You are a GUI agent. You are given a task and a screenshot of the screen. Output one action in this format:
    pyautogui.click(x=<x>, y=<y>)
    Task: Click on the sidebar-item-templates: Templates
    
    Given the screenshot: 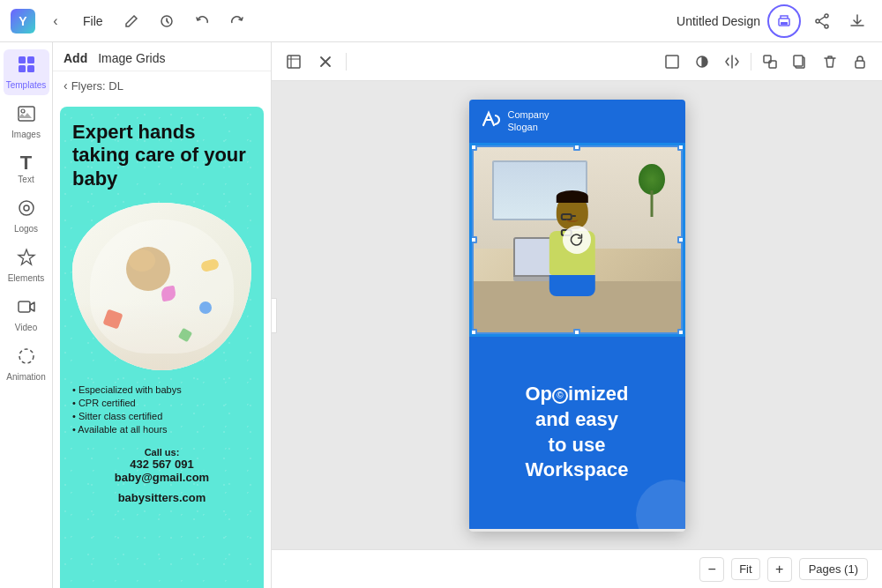 What is the action you would take?
    pyautogui.click(x=26, y=72)
    